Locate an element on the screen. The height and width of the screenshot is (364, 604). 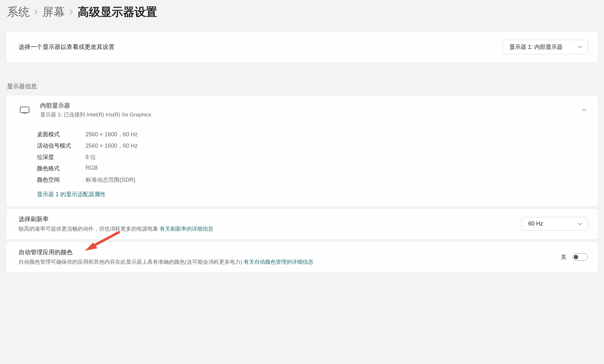
display-info-subtitle: 显示器 1: 已连接到 Intel(R) Iris(R) Xe Graphics is located at coordinates (96, 115).